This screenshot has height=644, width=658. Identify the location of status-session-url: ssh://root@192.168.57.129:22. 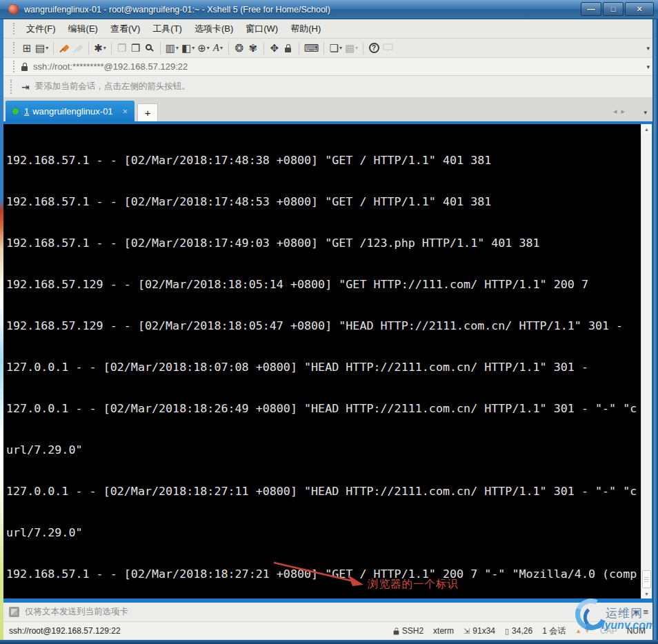
(65, 631).